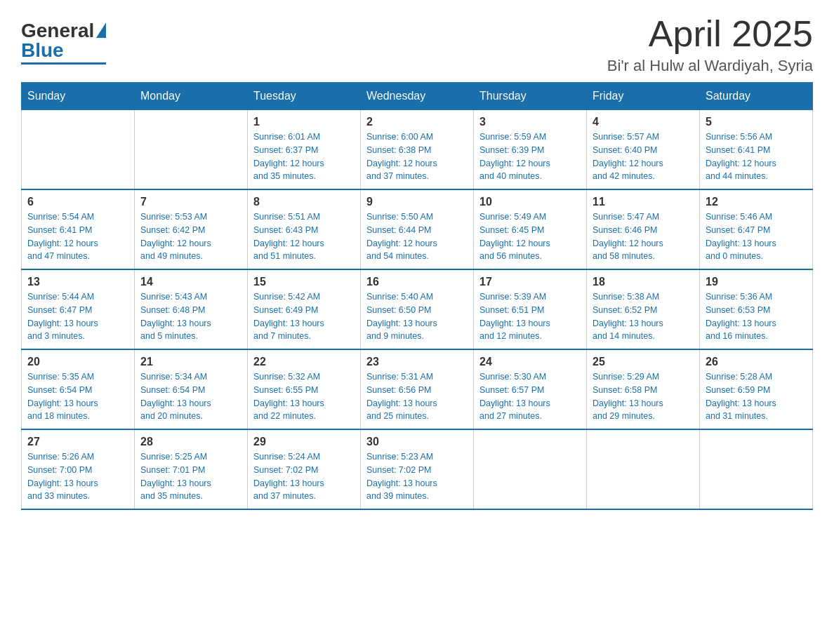  I want to click on day-info: Sunrise: 5:28 AM Sunset: 6:59 PM Dayligh…, so click(756, 397).